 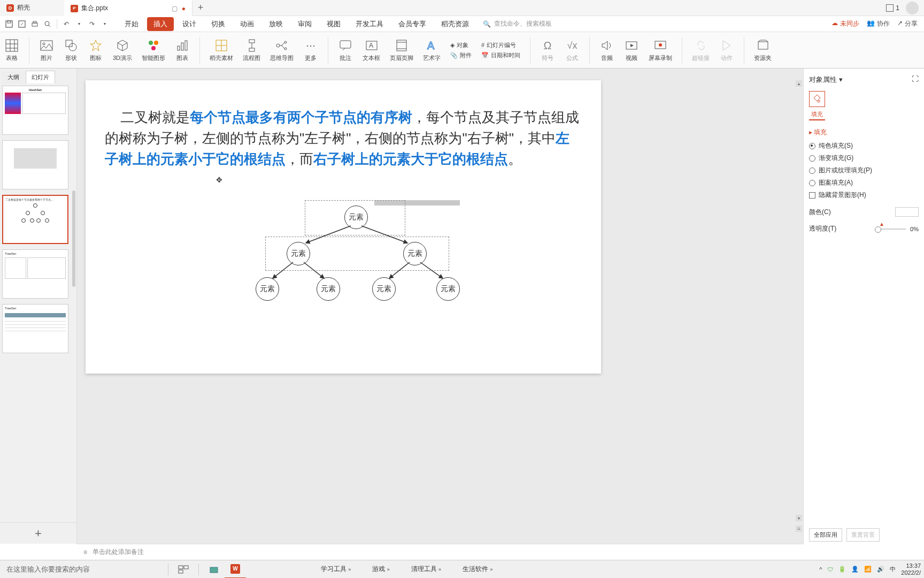 I want to click on ribbon-docer-material: 稻壳素材, so click(x=221, y=50).